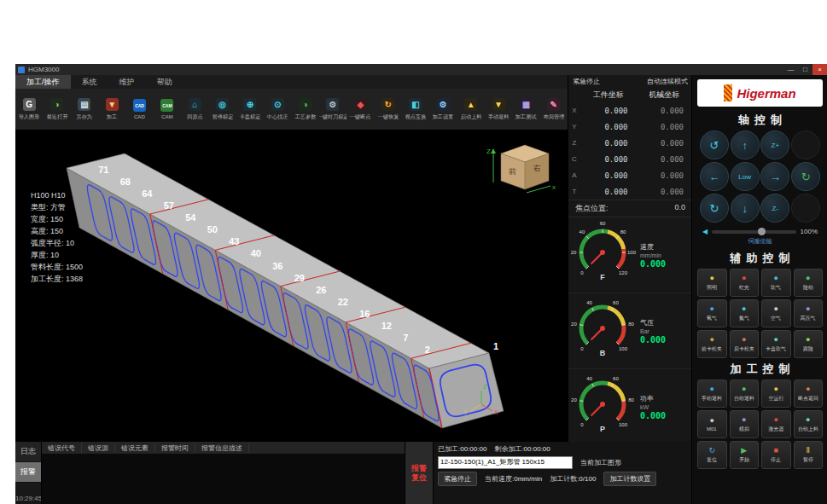  I want to click on minimize-button: —, so click(790, 70).